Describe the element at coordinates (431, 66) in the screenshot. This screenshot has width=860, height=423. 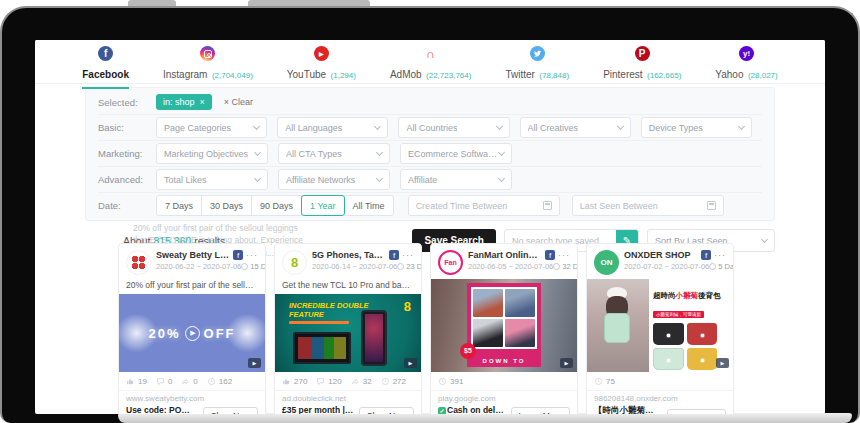
I see `tab-admob: AdMob (22,723,764)` at that location.